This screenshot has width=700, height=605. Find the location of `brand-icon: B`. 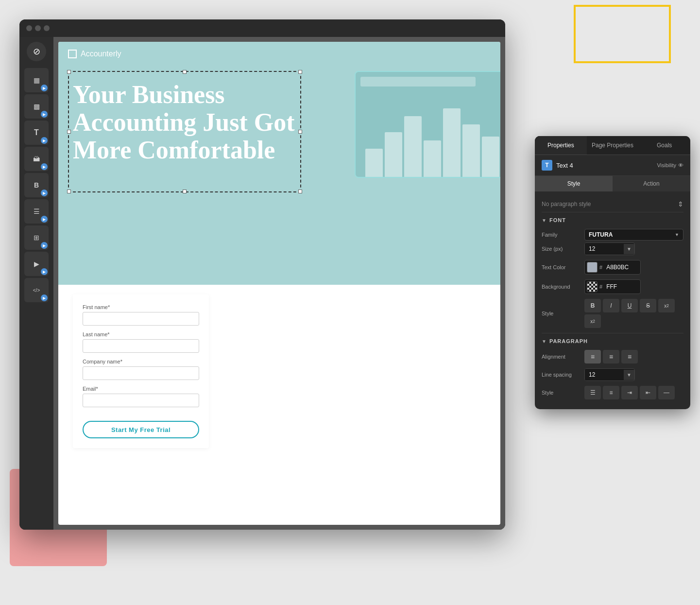

brand-icon: B is located at coordinates (36, 185).